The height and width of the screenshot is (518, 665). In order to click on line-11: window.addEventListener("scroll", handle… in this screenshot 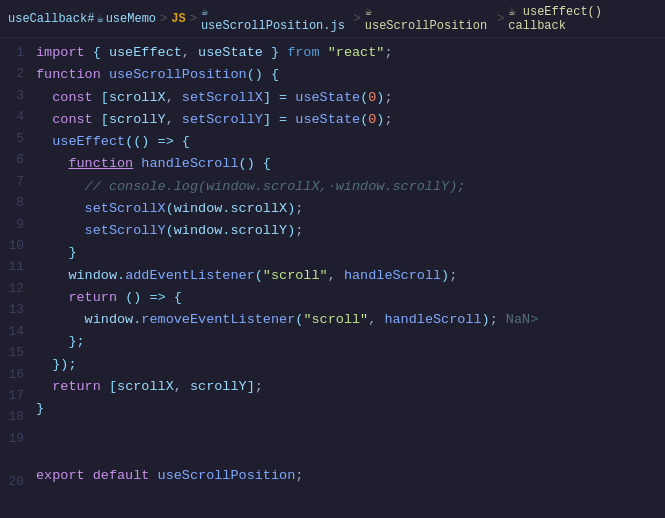, I will do `click(350, 276)`.